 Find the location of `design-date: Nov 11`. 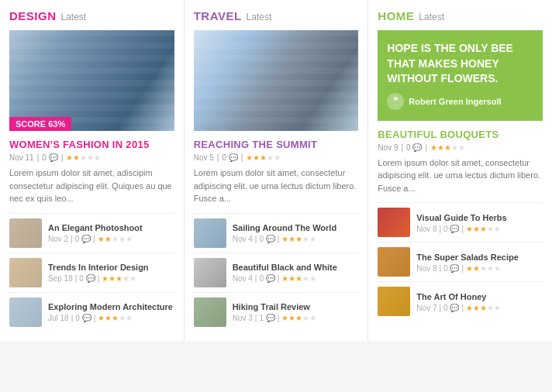

design-date: Nov 11 is located at coordinates (22, 158).